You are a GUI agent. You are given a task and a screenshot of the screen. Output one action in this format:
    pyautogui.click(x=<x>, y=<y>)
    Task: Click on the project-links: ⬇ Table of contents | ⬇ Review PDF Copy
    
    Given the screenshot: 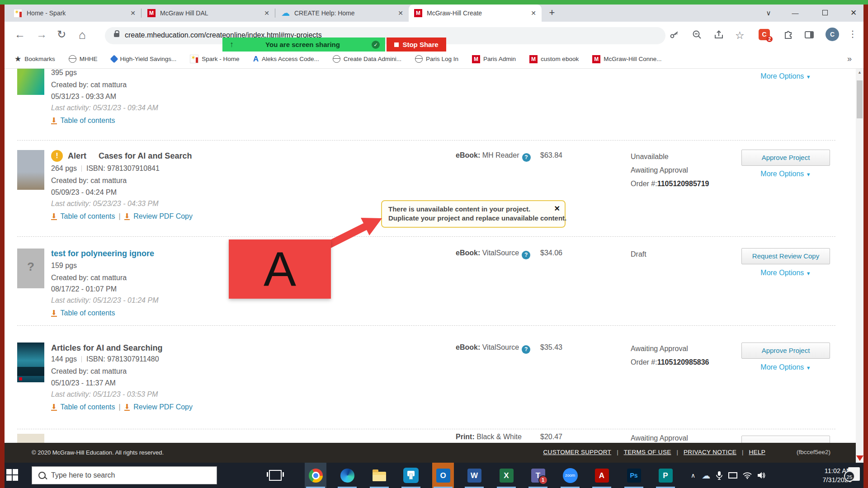 What is the action you would take?
    pyautogui.click(x=122, y=407)
    